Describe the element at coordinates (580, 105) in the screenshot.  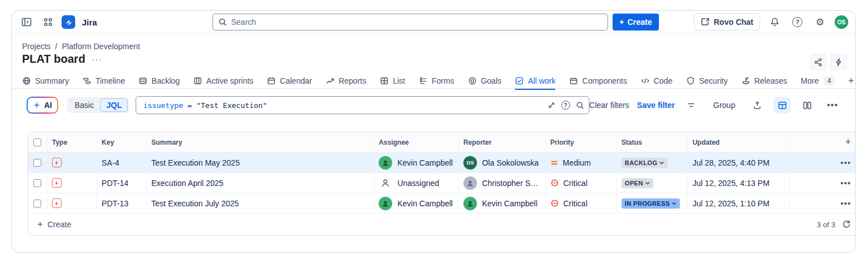
I see `run-query-search-icon` at that location.